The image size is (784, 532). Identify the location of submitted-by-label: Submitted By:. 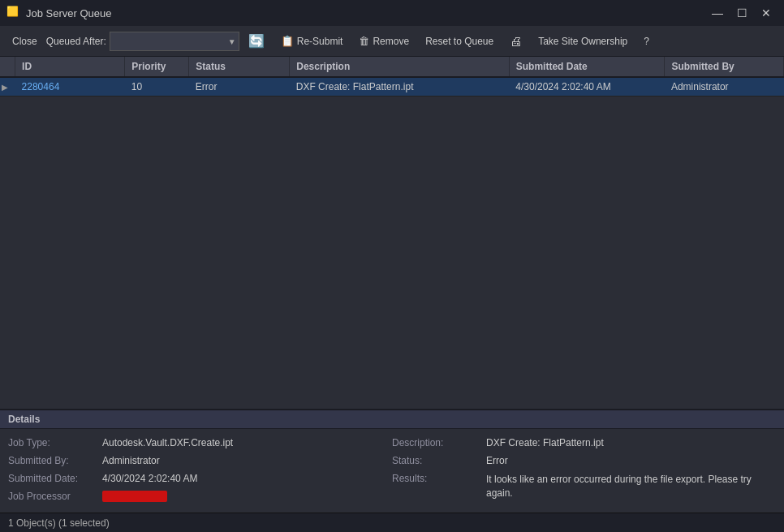
(53, 461).